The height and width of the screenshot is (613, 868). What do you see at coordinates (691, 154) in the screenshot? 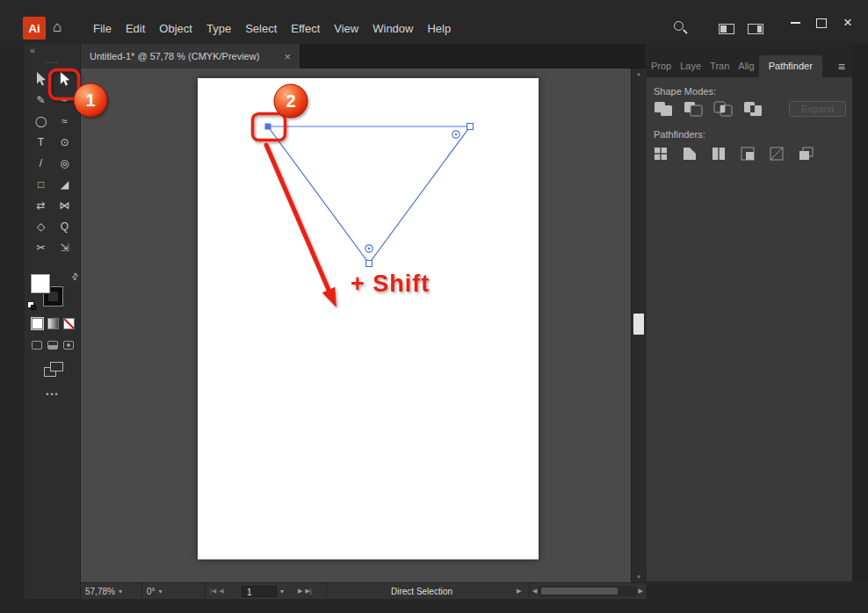
I see `trim-icon` at bounding box center [691, 154].